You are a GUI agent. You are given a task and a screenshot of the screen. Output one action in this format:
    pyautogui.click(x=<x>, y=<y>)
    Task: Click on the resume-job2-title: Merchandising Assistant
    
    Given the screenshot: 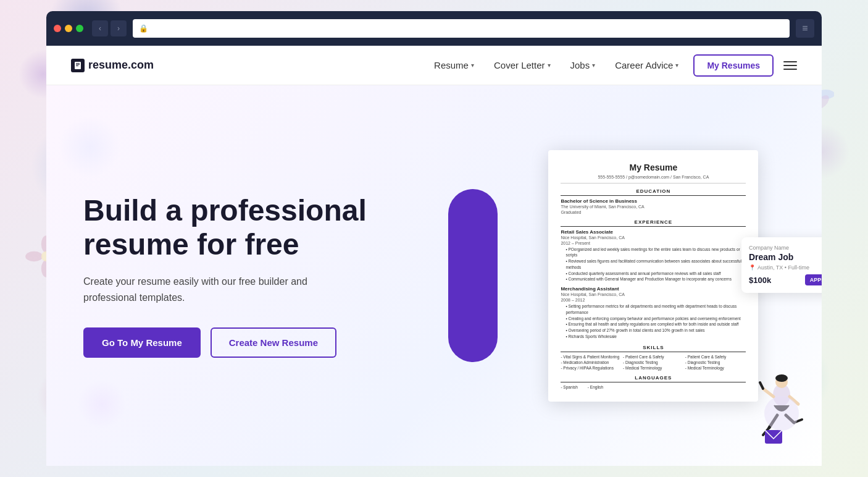 What is the action you would take?
    pyautogui.click(x=653, y=289)
    